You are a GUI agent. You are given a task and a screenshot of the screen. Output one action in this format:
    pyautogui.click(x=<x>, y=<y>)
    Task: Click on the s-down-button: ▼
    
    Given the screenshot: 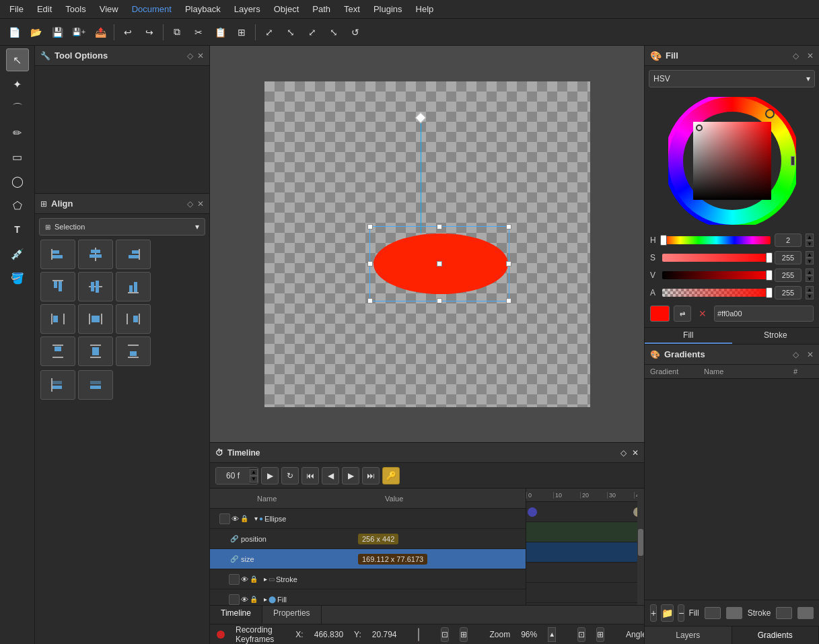 What is the action you would take?
    pyautogui.click(x=810, y=261)
    